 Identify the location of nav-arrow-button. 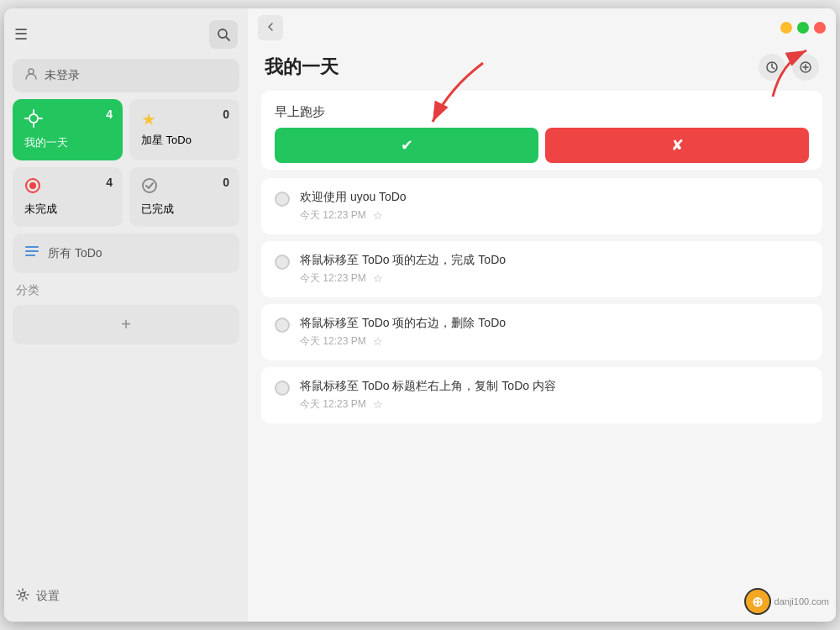
(270, 28).